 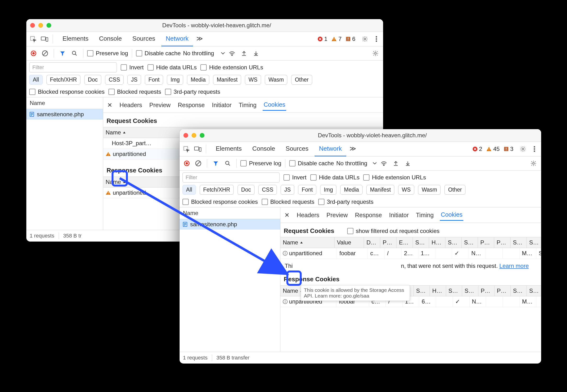 I want to click on table-row: unpartitioned foobar c… / 2… 1… ✓ N… M…, so click(x=411, y=253).